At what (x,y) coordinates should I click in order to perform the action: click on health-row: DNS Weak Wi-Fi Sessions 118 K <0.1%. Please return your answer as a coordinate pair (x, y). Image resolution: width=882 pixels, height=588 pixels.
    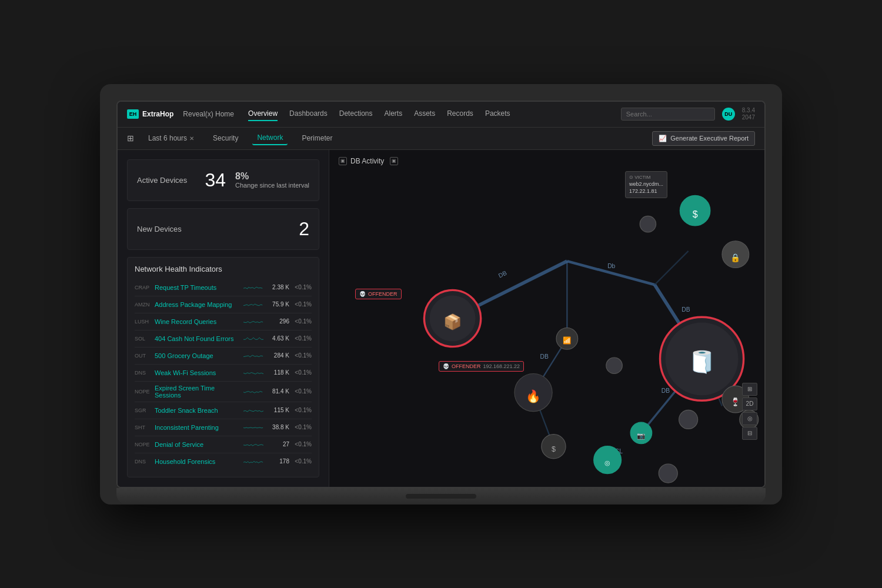
    Looking at the image, I should click on (223, 373).